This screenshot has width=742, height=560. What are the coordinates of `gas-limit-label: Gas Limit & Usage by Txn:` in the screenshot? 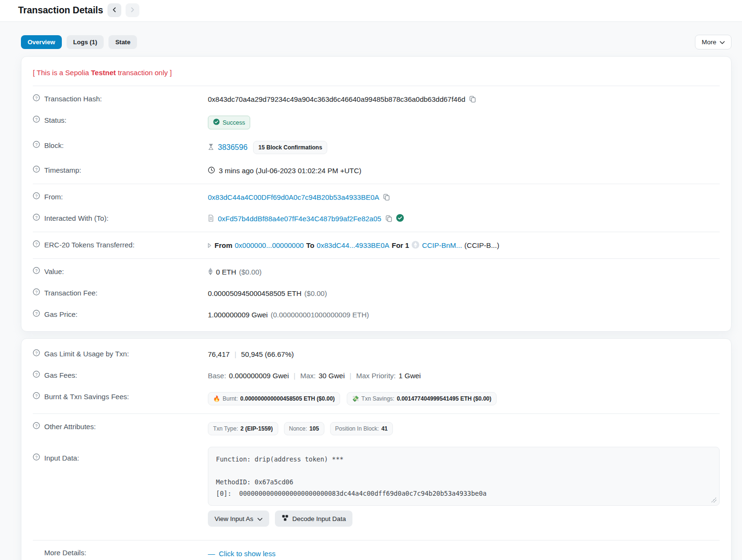 It's located at (87, 354).